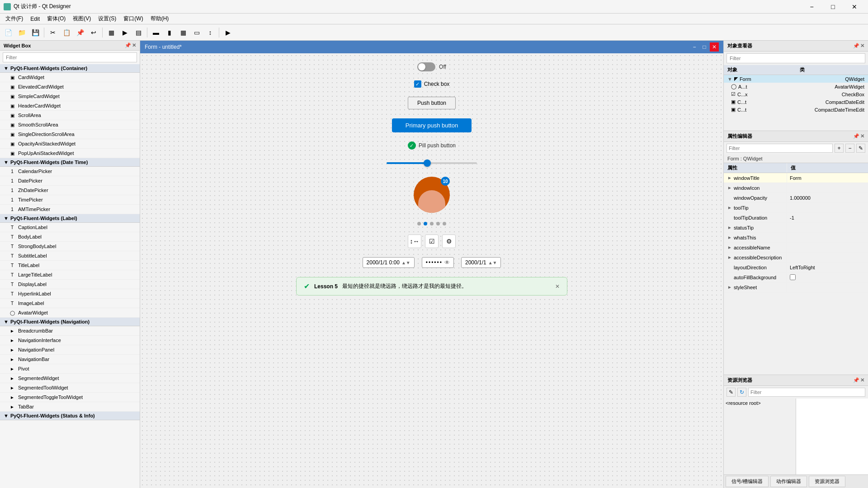 Image resolution: width=868 pixels, height=488 pixels. Describe the element at coordinates (80, 33) in the screenshot. I see `paste-button: 📌` at that location.